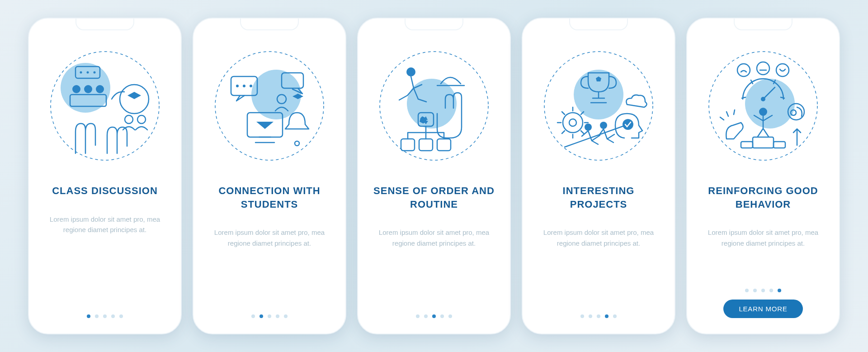  Describe the element at coordinates (763, 309) in the screenshot. I see `learn-more-button: LEARN MORE` at that location.